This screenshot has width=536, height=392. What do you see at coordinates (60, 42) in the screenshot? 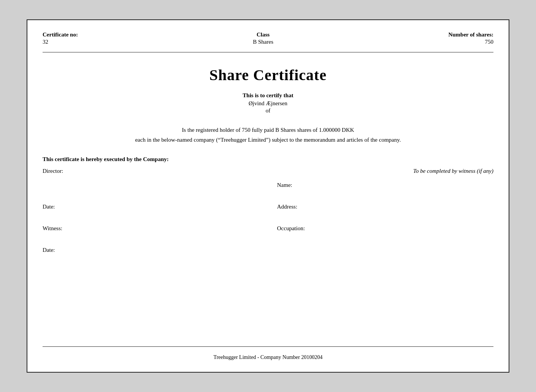
I see `cert-no-value: 32` at bounding box center [60, 42].